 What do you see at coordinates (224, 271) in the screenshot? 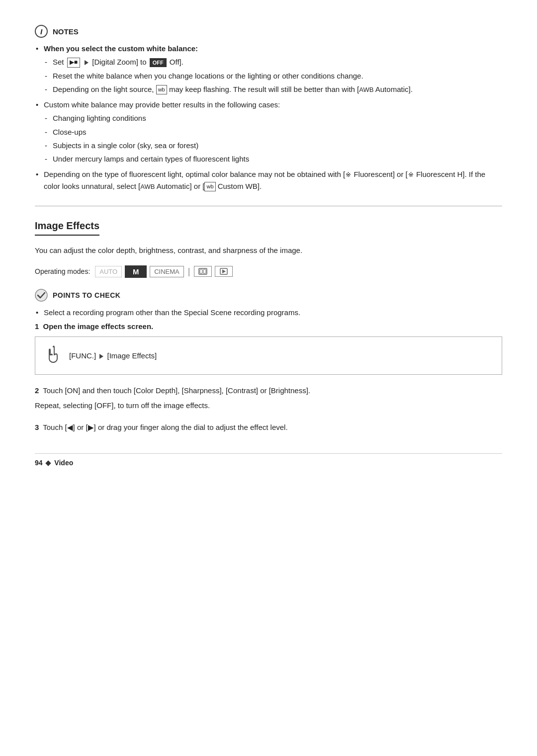
I see `mode-playback` at bounding box center [224, 271].